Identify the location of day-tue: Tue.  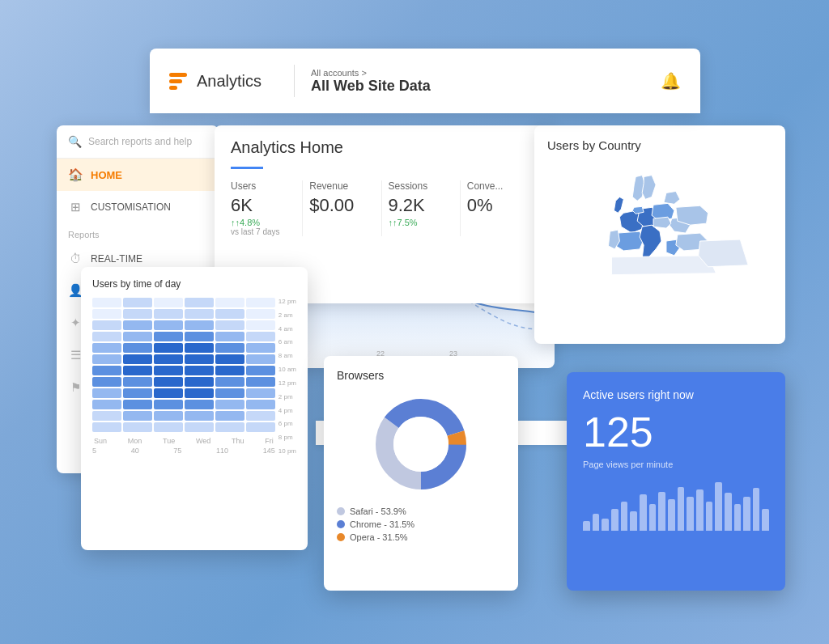
(168, 441).